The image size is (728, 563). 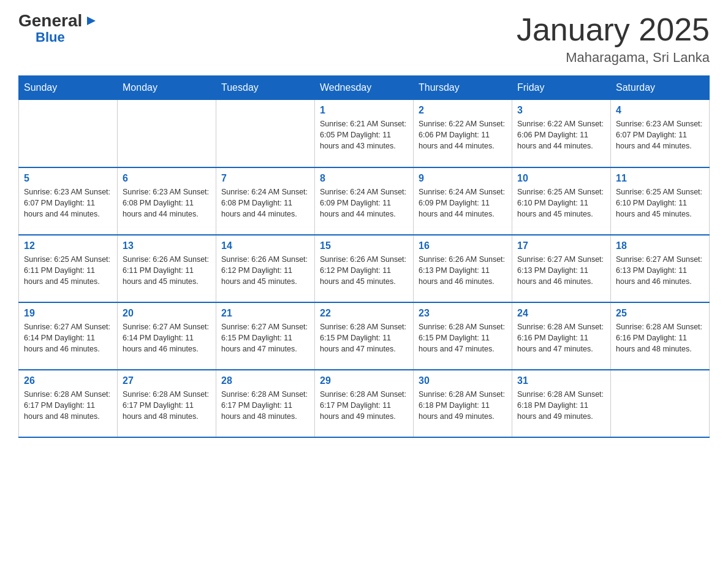 What do you see at coordinates (167, 313) in the screenshot?
I see `day-number: 20` at bounding box center [167, 313].